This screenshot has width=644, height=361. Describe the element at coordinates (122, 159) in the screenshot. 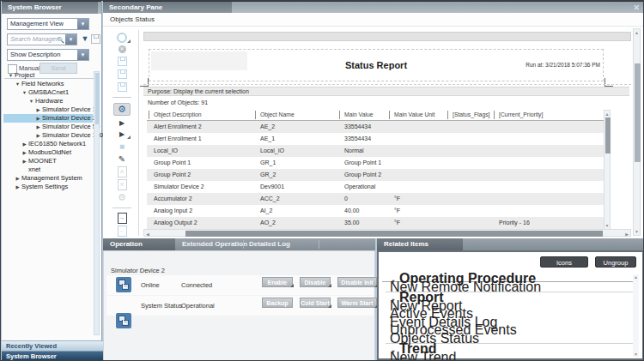

I see `edit-pen-icon: ✎` at that location.